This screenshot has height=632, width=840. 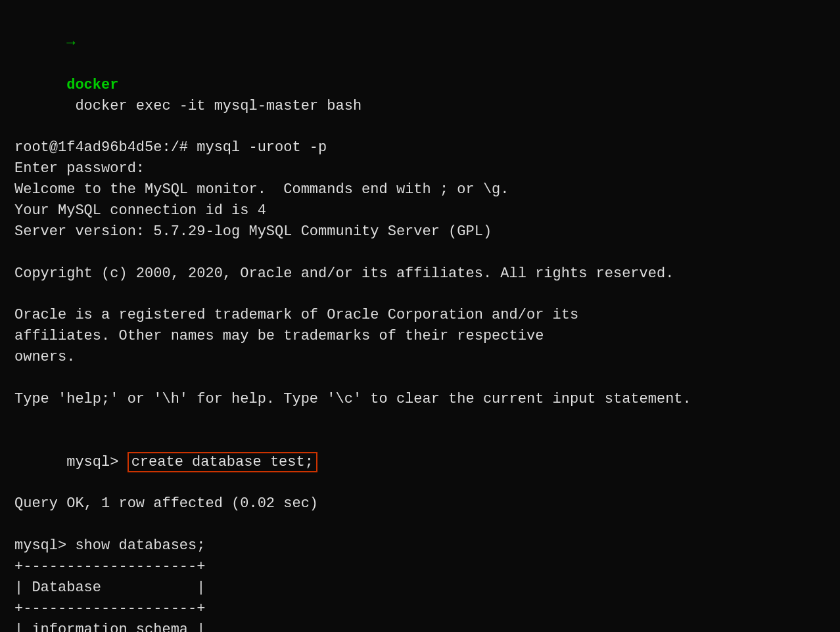 What do you see at coordinates (420, 588) in the screenshot?
I see `terminal-line: | Database |` at bounding box center [420, 588].